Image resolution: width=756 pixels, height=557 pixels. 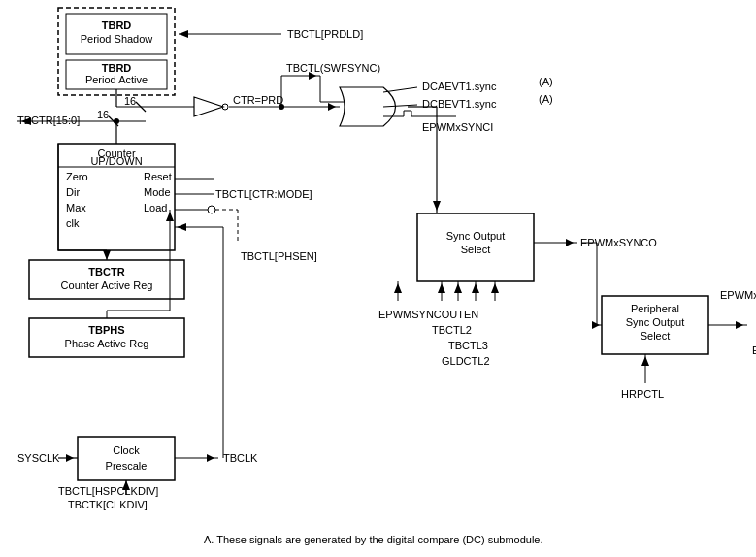 I want to click on epwmxsyncper-arrow, so click(x=740, y=325).